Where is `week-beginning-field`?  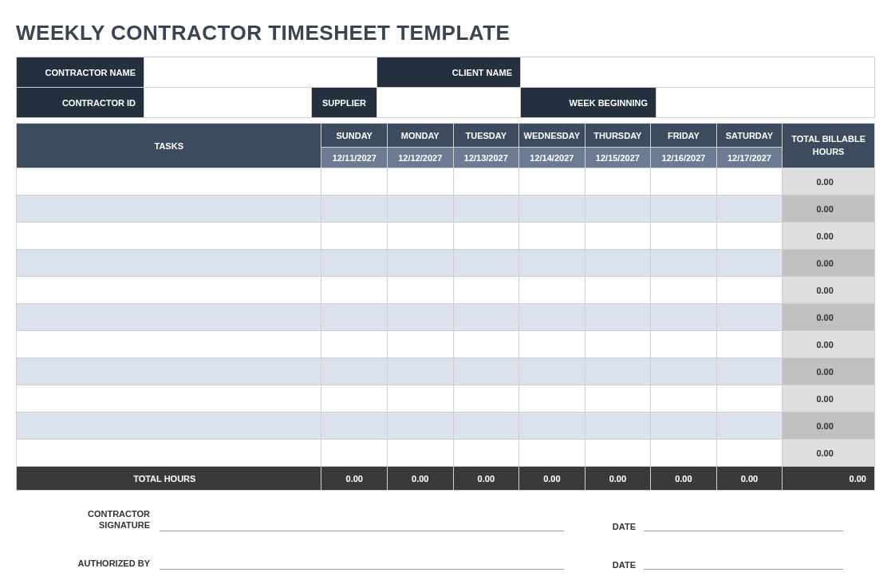
week-beginning-field is located at coordinates (766, 103).